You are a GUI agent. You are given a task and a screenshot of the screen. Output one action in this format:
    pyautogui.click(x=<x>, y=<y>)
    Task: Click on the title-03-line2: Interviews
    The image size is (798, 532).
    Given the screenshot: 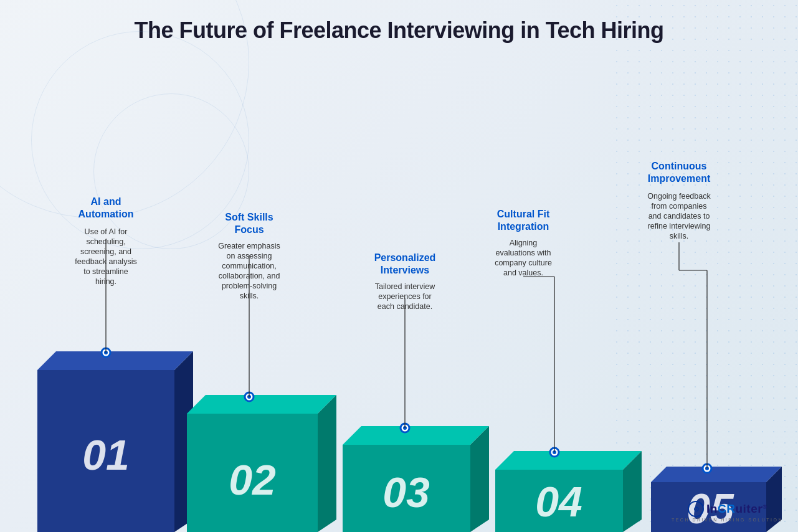 What is the action you would take?
    pyautogui.click(x=405, y=270)
    